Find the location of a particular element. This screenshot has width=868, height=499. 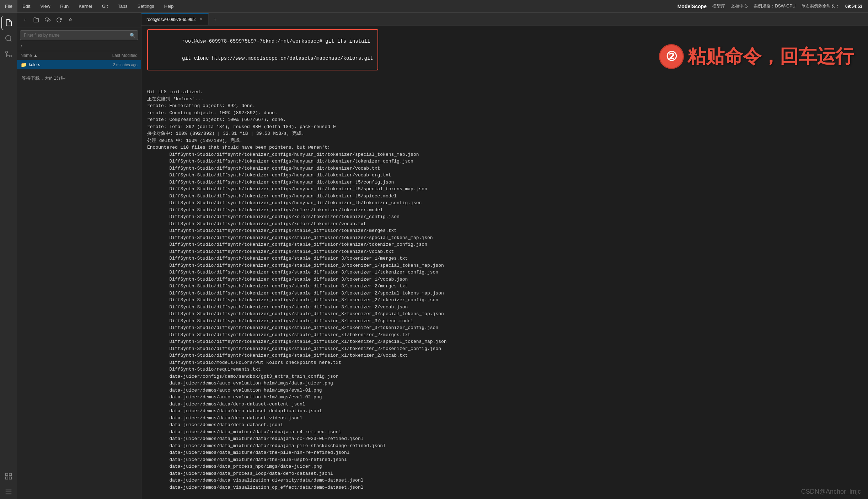

menu-edit: Edit is located at coordinates (26, 6).